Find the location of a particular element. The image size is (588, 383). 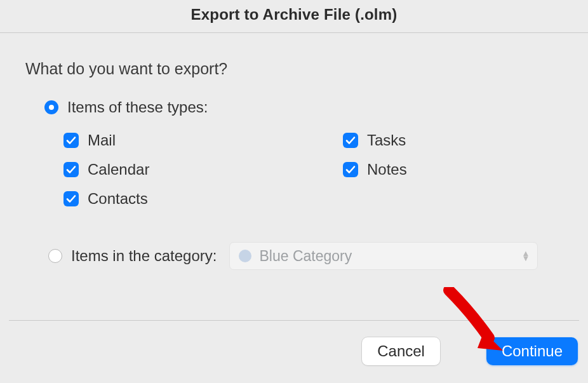

radio-category-label: Items in the category: is located at coordinates (144, 256).